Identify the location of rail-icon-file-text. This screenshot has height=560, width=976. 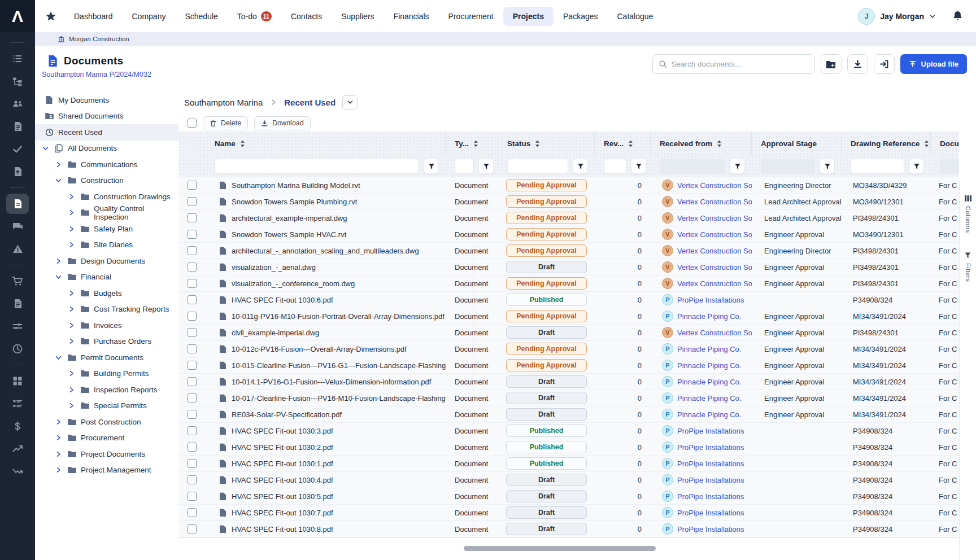
(18, 126).